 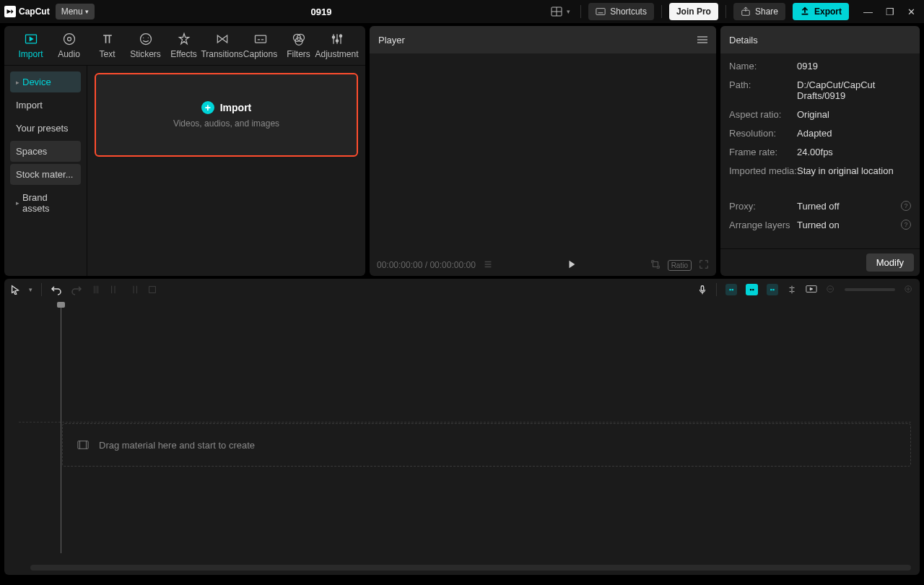 What do you see at coordinates (488, 266) in the screenshot?
I see `list-icon` at bounding box center [488, 266].